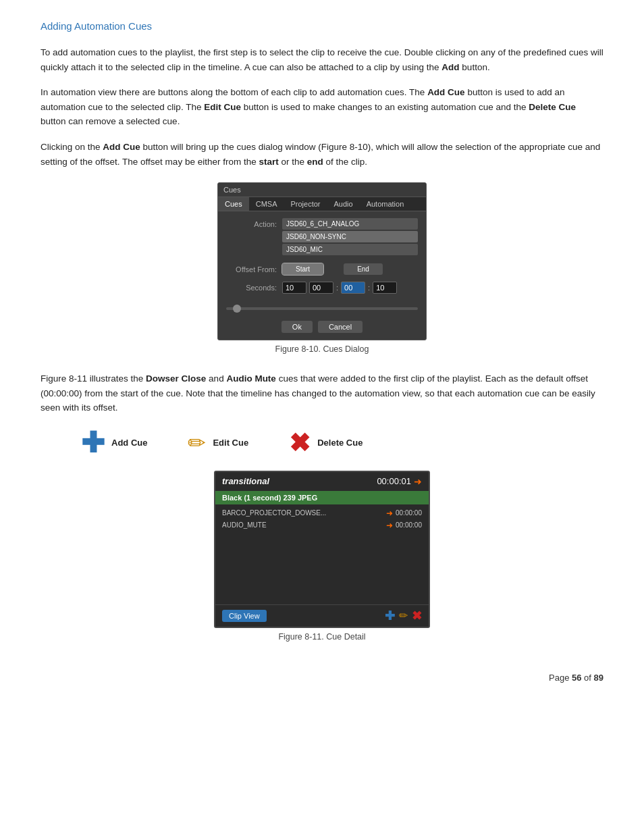 This screenshot has height=834, width=644. Describe the element at coordinates (322, 288) in the screenshot. I see `seconds-row: Seconds: : :` at that location.